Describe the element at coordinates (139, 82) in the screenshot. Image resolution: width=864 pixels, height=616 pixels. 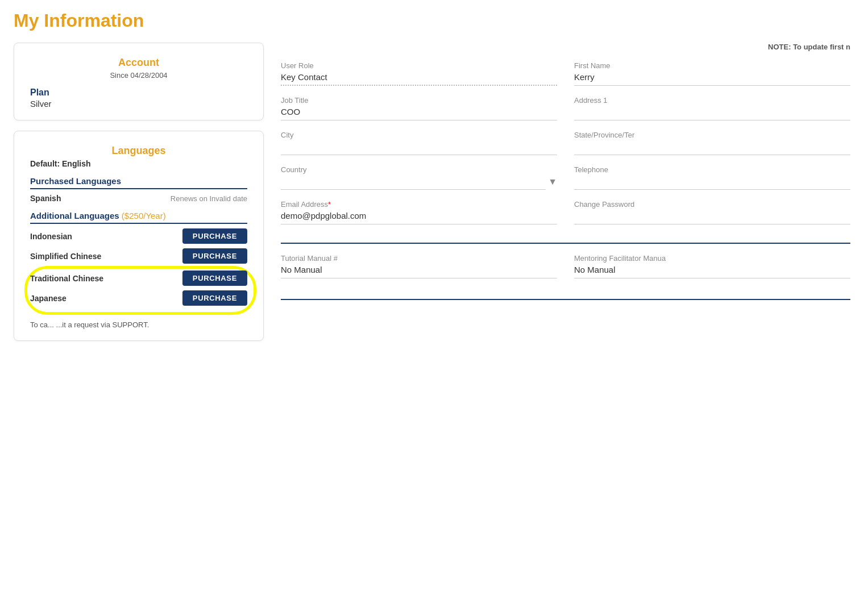
I see `account-card: Account Since 04/28/2004 Plan Silver` at that location.